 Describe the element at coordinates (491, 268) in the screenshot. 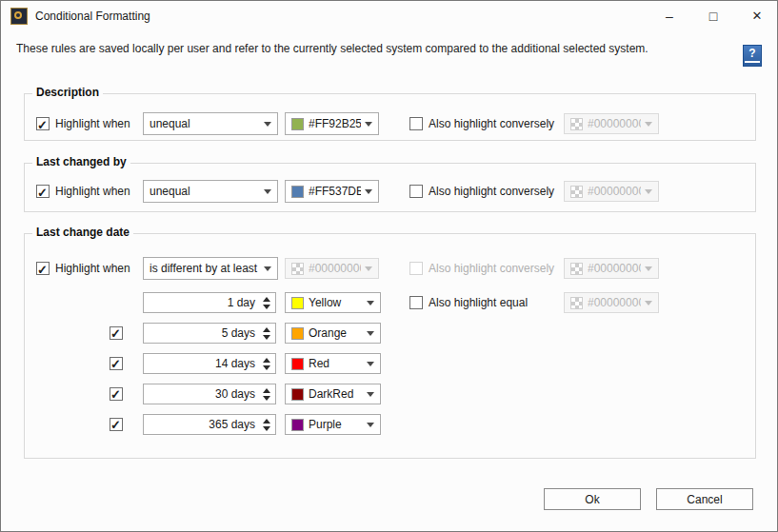

I see `last-change-date-conversely-label: Also highlight conversely` at that location.